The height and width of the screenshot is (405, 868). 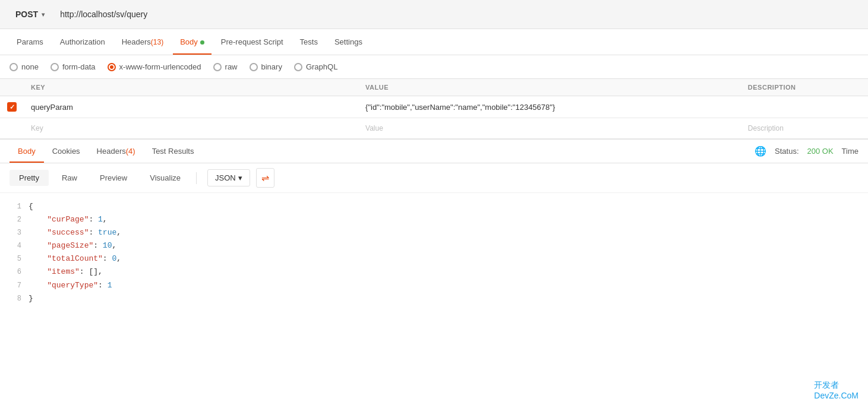 I want to click on radio-graphql-label: GraphQL, so click(x=322, y=67).